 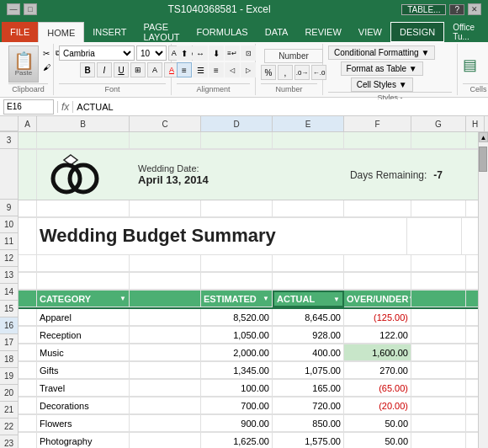 I want to click on col-header-c: C, so click(x=165, y=124).